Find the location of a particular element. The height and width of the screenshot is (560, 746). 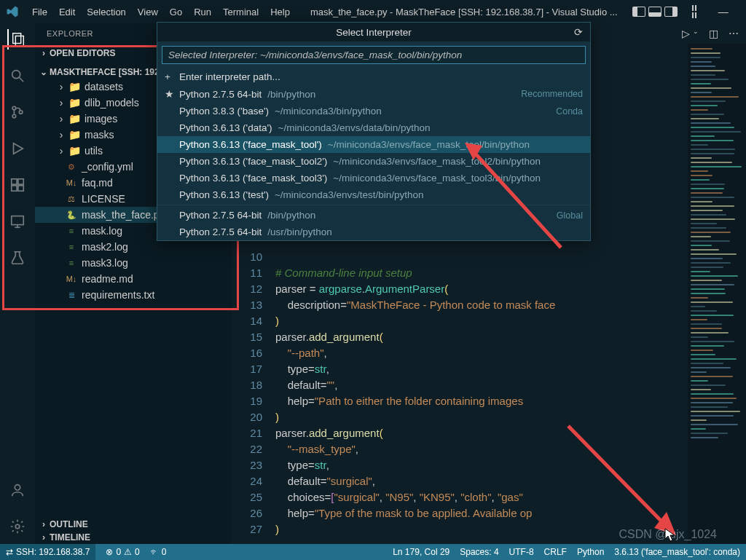

ports: ᯤ0 is located at coordinates (159, 552).